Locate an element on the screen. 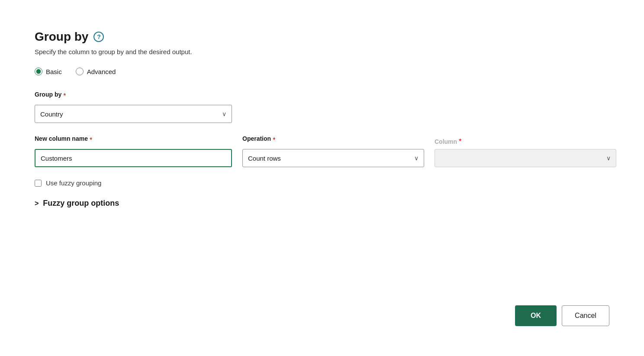 The width and height of the screenshot is (644, 356). column-label-row: Column * is located at coordinates (525, 142).